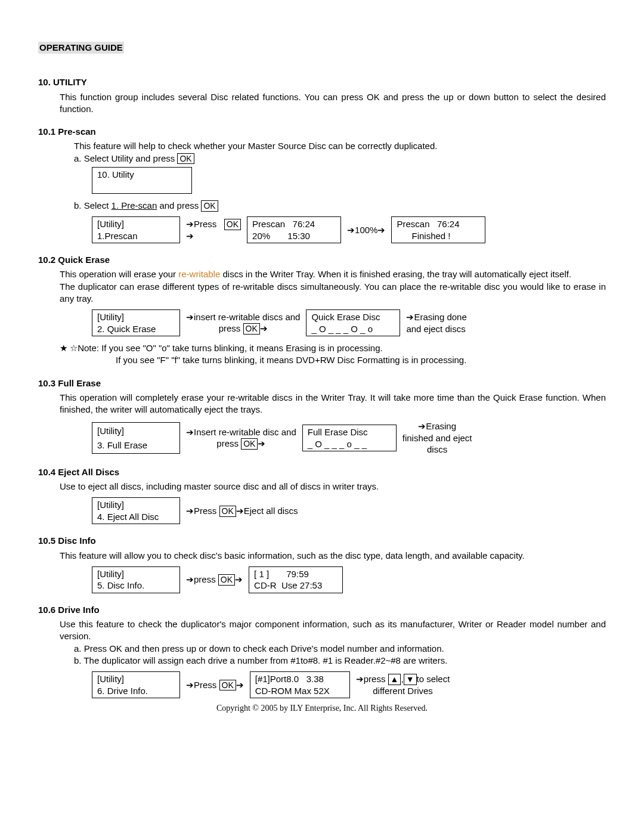  What do you see at coordinates (410, 680) in the screenshot?
I see `down-key: ▼` at bounding box center [410, 680].